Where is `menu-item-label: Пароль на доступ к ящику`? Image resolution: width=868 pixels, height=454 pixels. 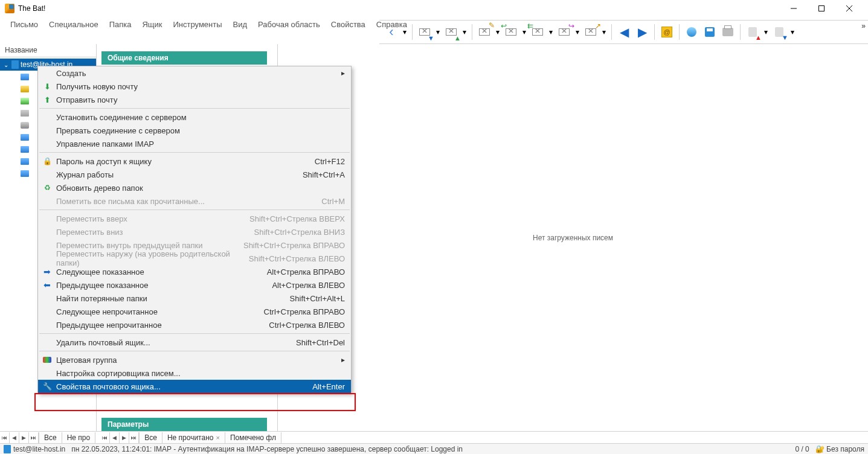 menu-item-label: Пароль на доступ к ящику is located at coordinates (184, 162).